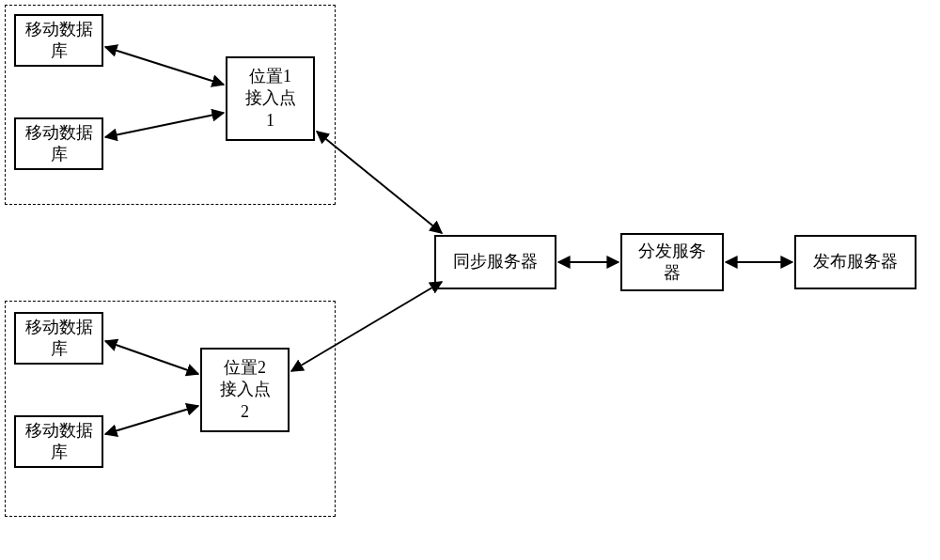 This screenshot has height=560, width=940. Describe the element at coordinates (58, 144) in the screenshot. I see `node-mobile-db-1b: 移动数据库` at that location.